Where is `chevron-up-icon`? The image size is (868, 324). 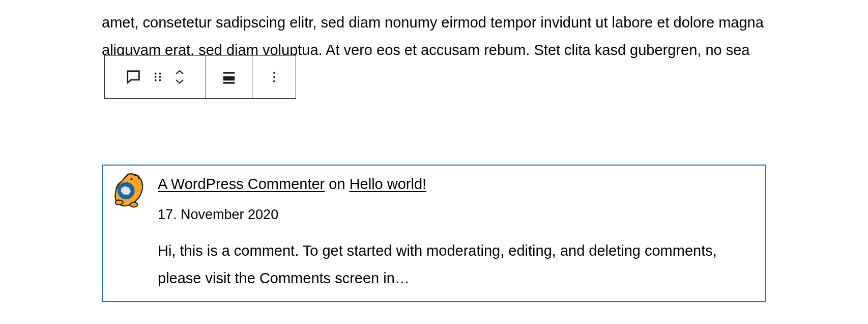
chevron-up-icon is located at coordinates (180, 72).